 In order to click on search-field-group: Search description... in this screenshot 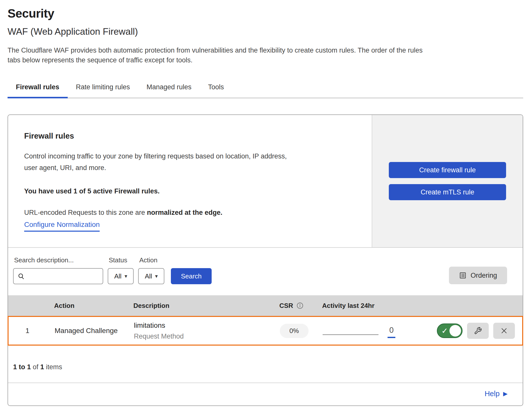, I will do `click(58, 270)`.